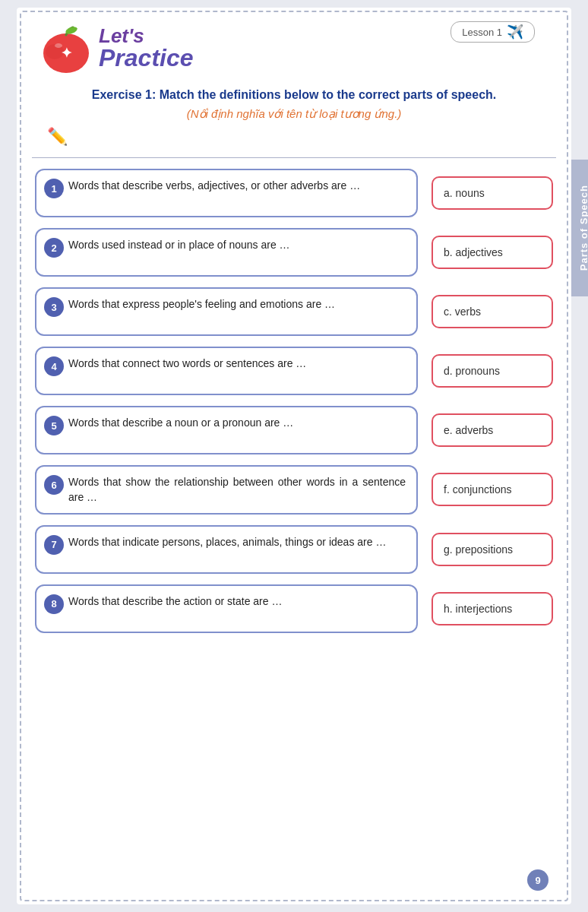 The image size is (588, 912). What do you see at coordinates (226, 489) in the screenshot?
I see `question-box-6: 6 Words that show the relationship betwe…` at bounding box center [226, 489].